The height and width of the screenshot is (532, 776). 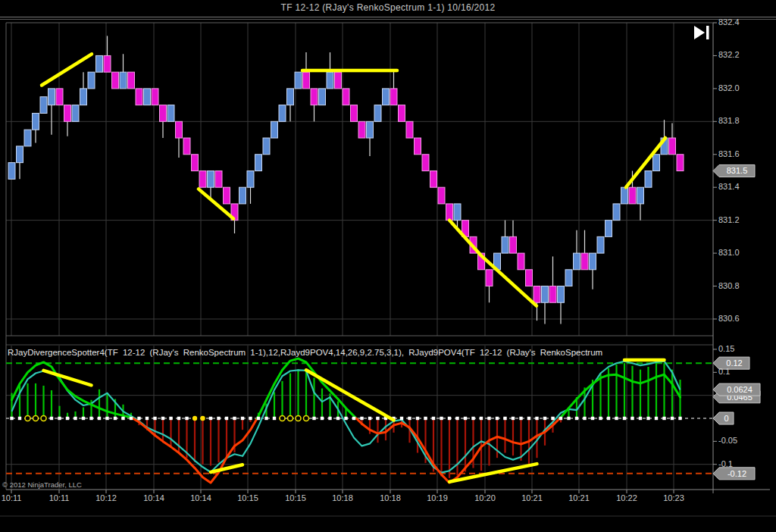 I want to click on time-axis, so click(x=359, y=498).